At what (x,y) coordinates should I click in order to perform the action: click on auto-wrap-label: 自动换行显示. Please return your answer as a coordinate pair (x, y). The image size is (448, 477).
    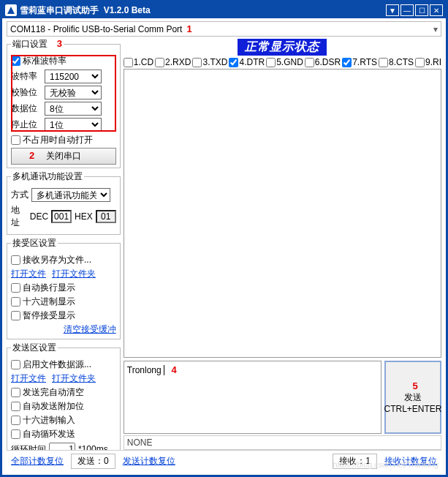
    Looking at the image, I should click on (49, 288).